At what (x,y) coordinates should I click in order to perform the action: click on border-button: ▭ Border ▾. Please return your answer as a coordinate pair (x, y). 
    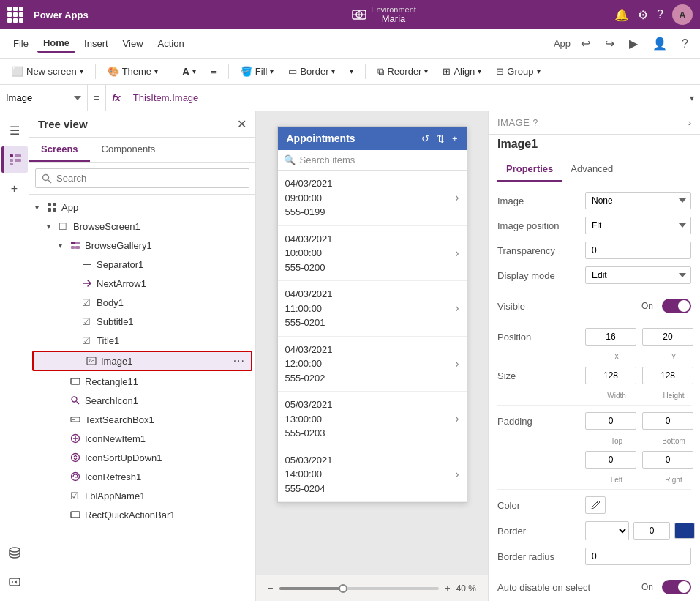
    Looking at the image, I should click on (312, 72).